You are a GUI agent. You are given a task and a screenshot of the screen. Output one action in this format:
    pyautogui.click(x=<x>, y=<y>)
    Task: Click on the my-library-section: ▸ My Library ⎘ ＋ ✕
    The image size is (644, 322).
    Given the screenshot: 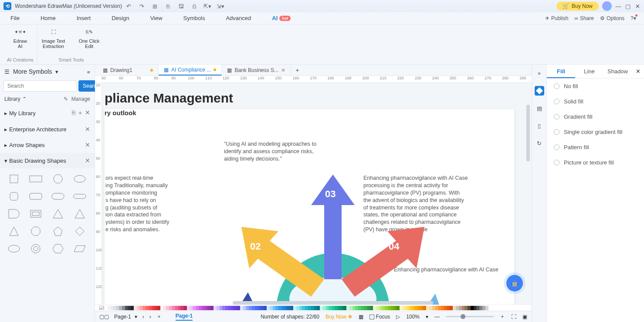 What is the action you would take?
    pyautogui.click(x=47, y=113)
    